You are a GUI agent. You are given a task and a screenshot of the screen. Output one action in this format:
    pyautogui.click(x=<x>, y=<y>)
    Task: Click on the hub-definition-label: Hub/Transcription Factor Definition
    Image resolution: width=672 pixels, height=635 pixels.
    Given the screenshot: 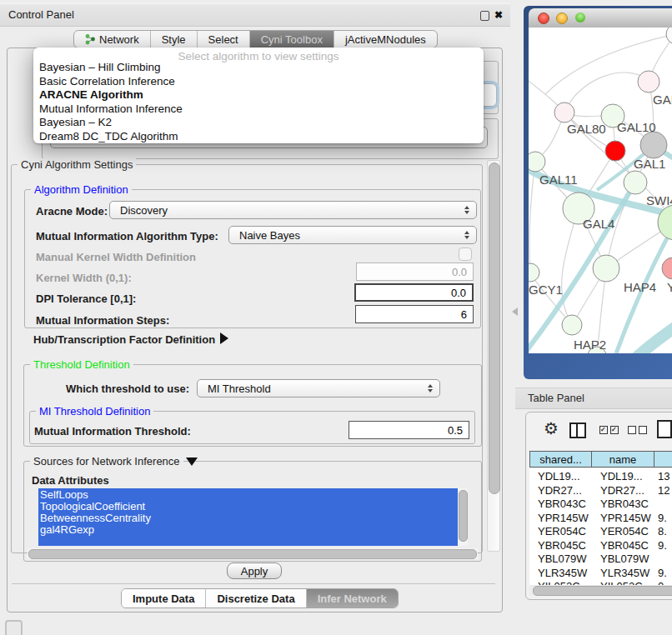 What is the action you would take?
    pyautogui.click(x=124, y=340)
    